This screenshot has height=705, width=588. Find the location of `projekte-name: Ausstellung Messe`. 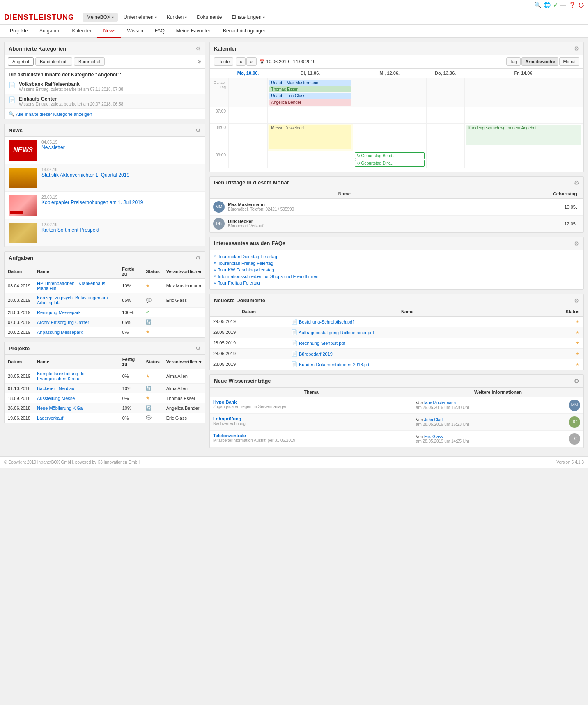

projekte-name: Ausstellung Messe is located at coordinates (76, 398).